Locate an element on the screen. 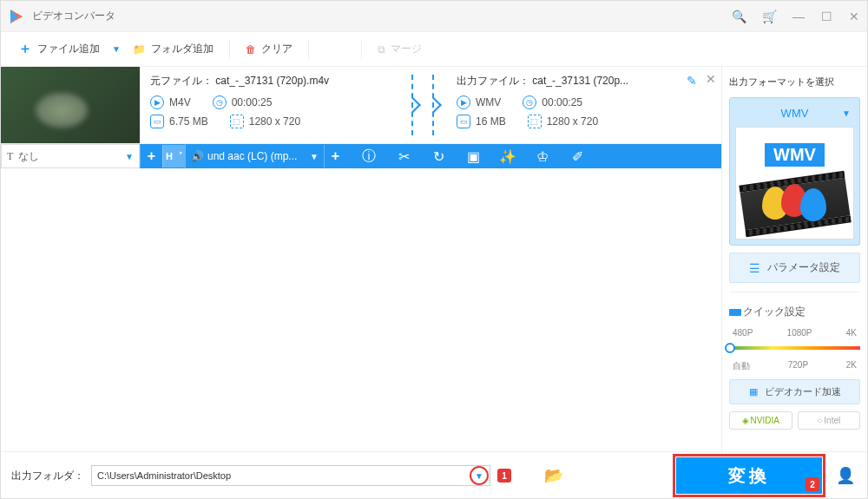 This screenshot has width=868, height=499. edit-name-icon: ✎ is located at coordinates (692, 81).